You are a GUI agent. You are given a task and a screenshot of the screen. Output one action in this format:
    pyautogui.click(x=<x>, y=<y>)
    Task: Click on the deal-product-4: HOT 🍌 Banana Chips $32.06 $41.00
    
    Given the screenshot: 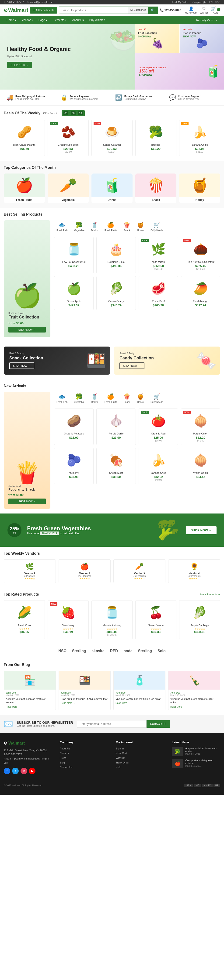 What is the action you would take?
    pyautogui.click(x=200, y=138)
    